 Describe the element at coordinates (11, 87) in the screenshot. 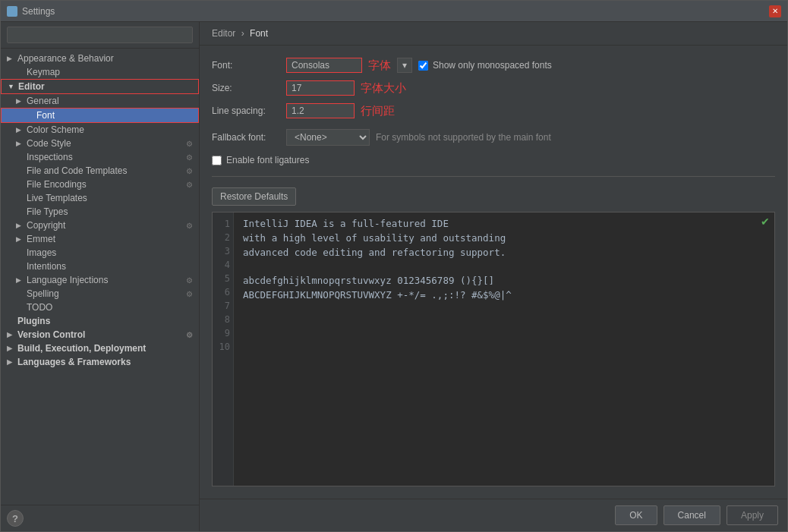

I see `arrow-icon: ▼` at that location.